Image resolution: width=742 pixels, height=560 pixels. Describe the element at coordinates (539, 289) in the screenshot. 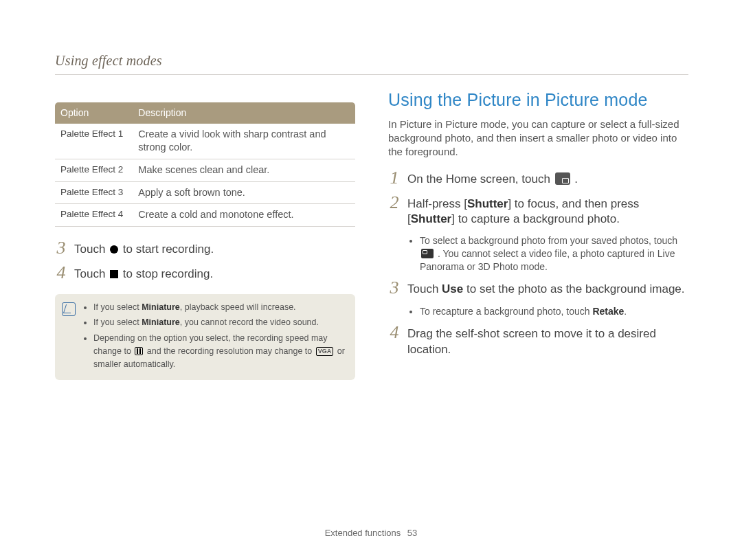

I see `right-steps: 3 Touch Use to set the photo as the back…` at that location.